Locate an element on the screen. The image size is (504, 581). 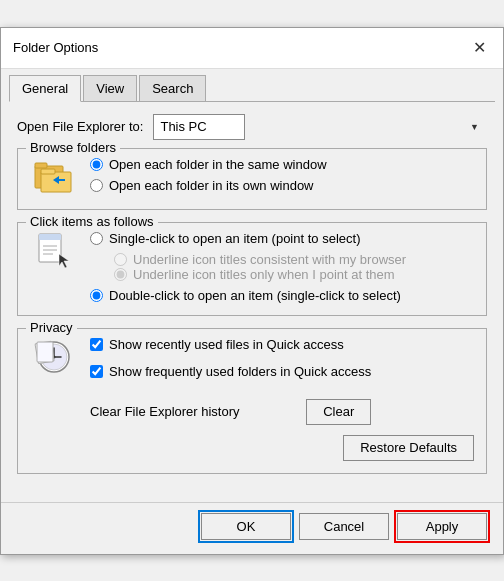
browse-own-window-radio is located at coordinates (96, 186).